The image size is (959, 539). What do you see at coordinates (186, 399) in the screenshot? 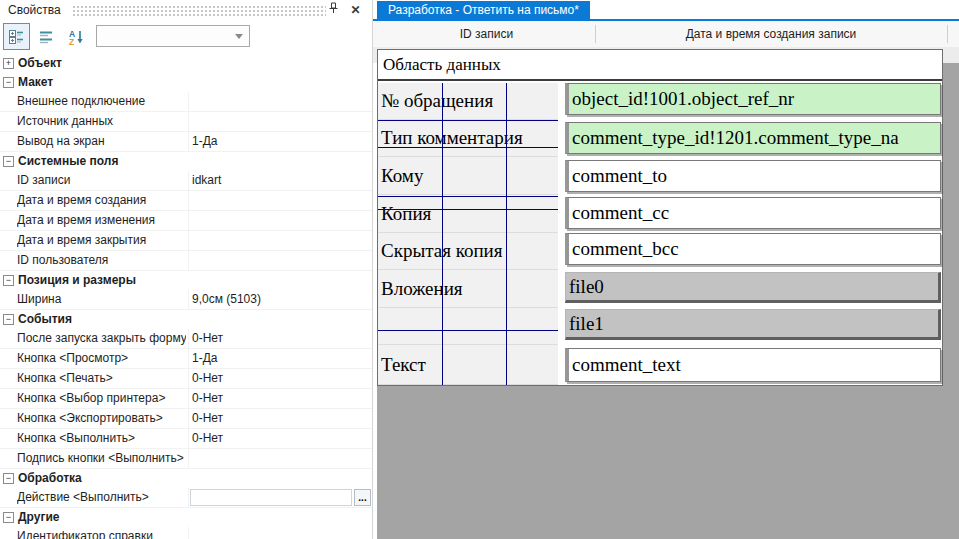
I see `property-row: Кнопка <Выбор принтера>0-Нет` at bounding box center [186, 399].